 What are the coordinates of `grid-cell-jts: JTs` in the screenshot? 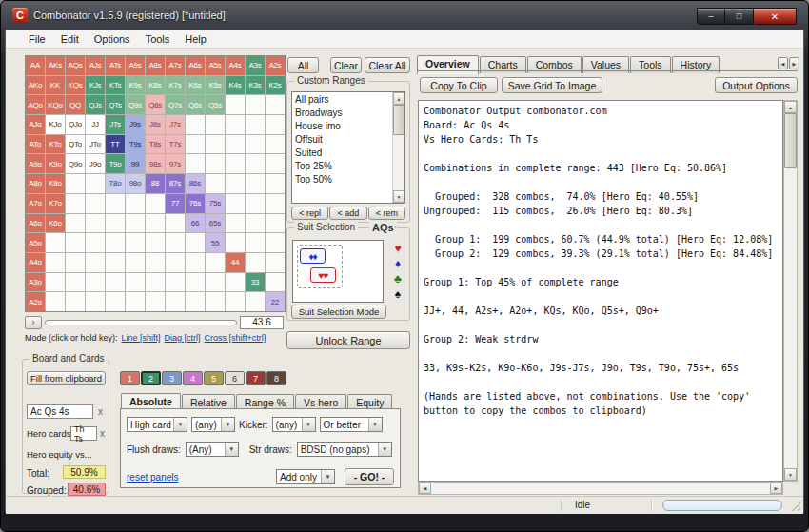 It's located at (115, 125).